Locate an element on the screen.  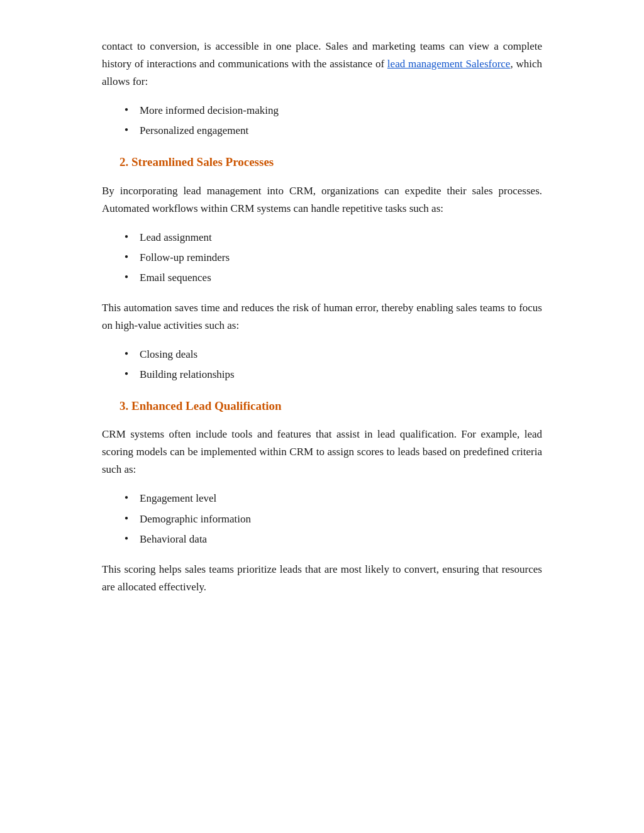
section2-body2: This automation saves time and reduces t… is located at coordinates (322, 317).